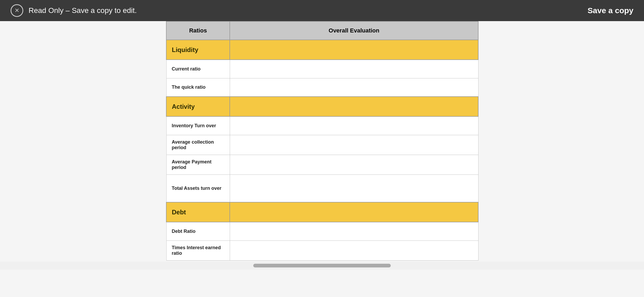 This screenshot has height=297, width=644. What do you see at coordinates (354, 145) in the screenshot?
I see `eval-avg-collection` at bounding box center [354, 145].